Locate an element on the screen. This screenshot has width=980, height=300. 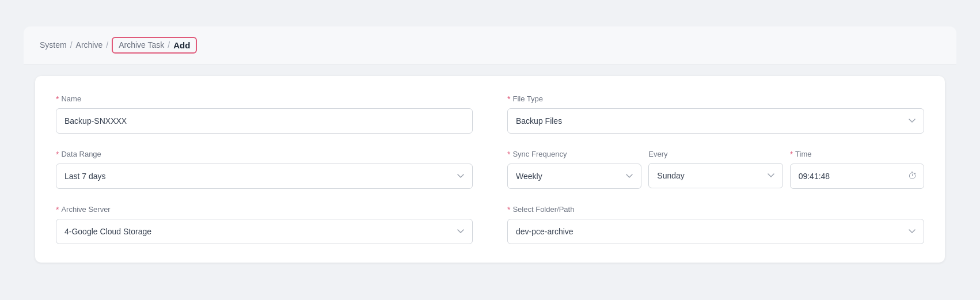
file-type-group: * File Type Backup Files is located at coordinates (716, 114).